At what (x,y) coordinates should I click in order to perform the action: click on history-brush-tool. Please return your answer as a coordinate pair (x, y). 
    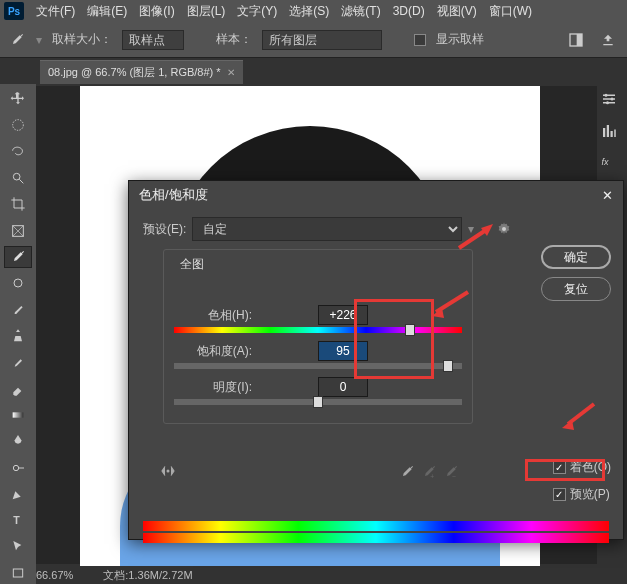
    Looking at the image, I should click on (18, 362).